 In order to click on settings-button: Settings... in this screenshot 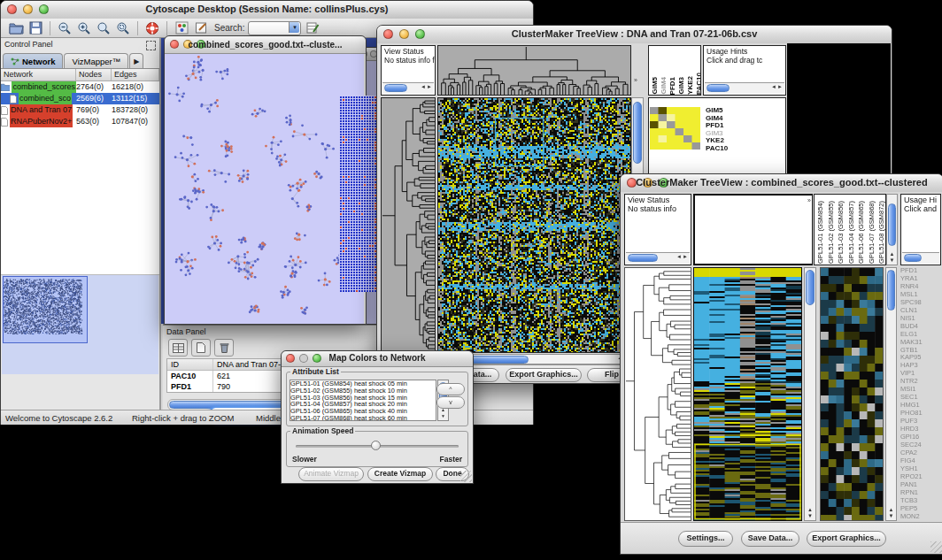, I will do `click(706, 539)`.